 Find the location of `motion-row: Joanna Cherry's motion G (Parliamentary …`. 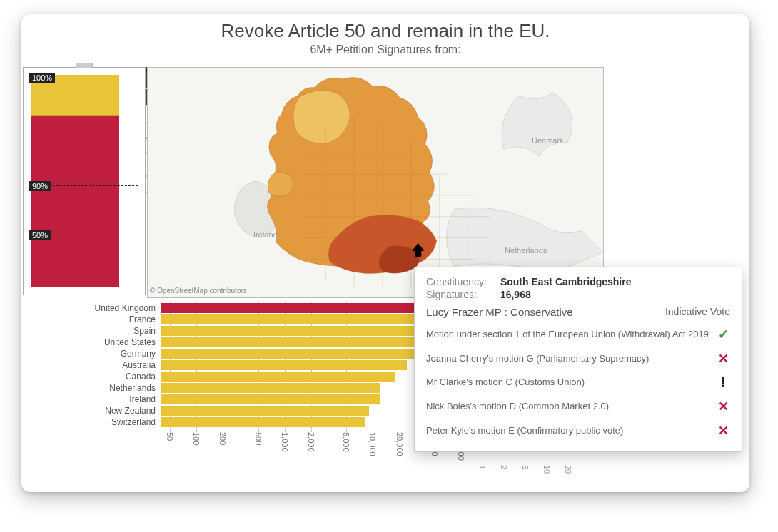

motion-row: Joanna Cherry's motion G (Parliamentary … is located at coordinates (578, 359).